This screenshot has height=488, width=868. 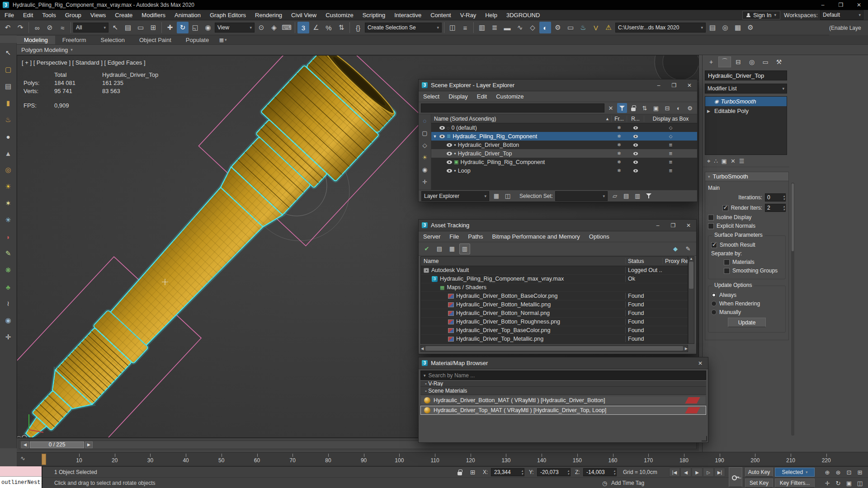 What do you see at coordinates (228, 15) in the screenshot?
I see `main-menu-graph-editors: Graph Editors` at bounding box center [228, 15].